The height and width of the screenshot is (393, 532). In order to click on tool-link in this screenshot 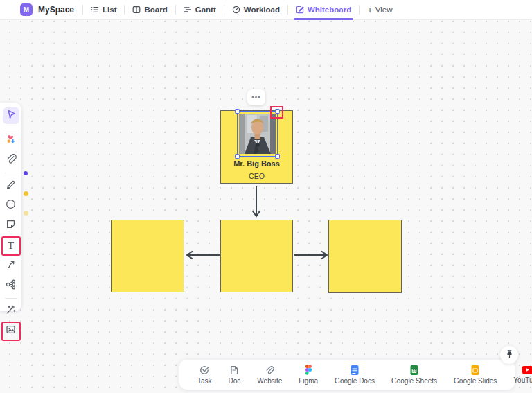, I will do `click(11, 161)`.